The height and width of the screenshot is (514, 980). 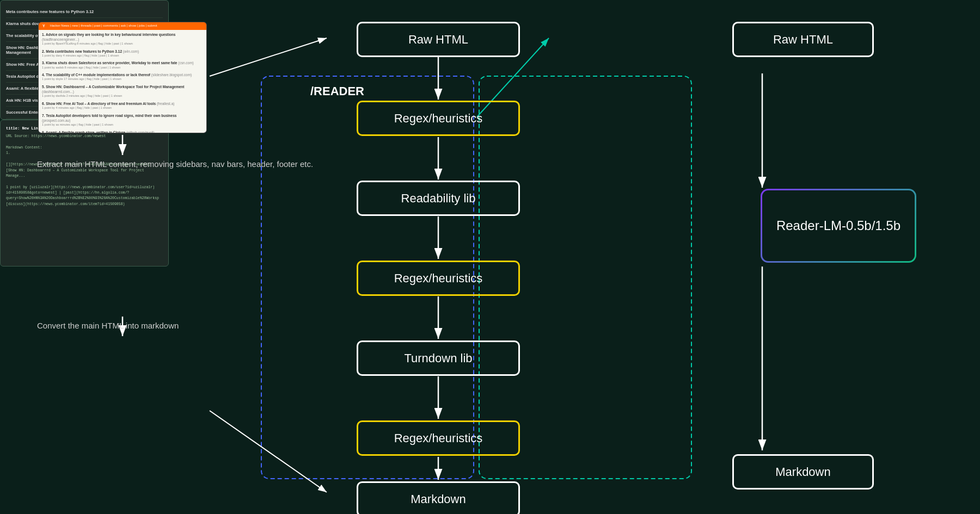 What do you see at coordinates (122, 91) in the screenshot?
I see `hn-item: 5. Show HN: Dashboarrrd – A Customizable…` at bounding box center [122, 91].